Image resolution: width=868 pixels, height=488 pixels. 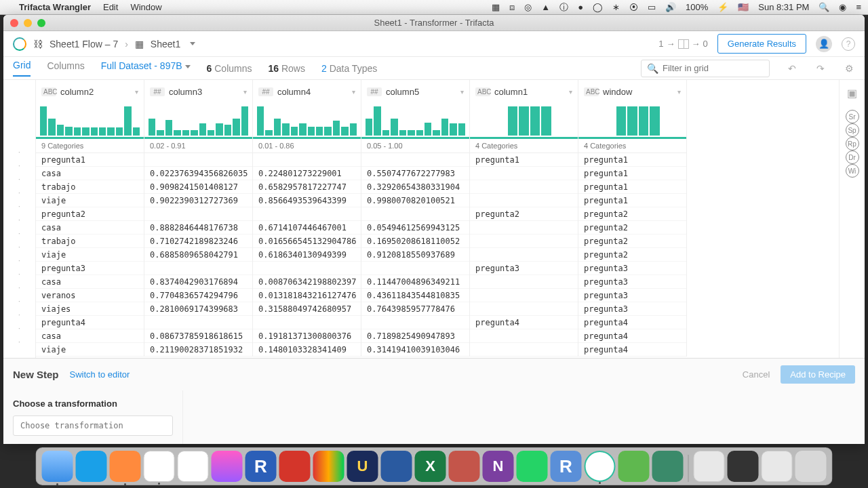 I want to click on dock-app-atom, so click(x=634, y=466).